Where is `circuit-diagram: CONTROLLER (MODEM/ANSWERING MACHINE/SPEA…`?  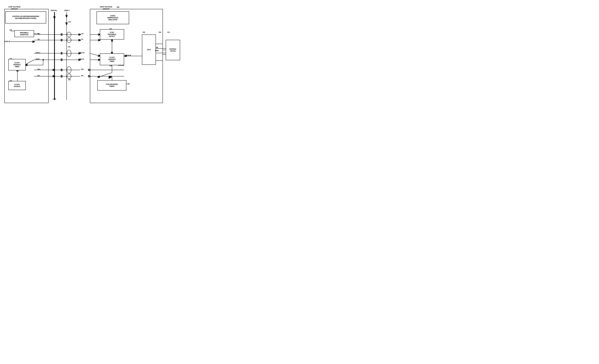 circuit-diagram: CONTROLLER (MODEM/ANSWERING MACHINE/SPEA… is located at coordinates (91, 55).